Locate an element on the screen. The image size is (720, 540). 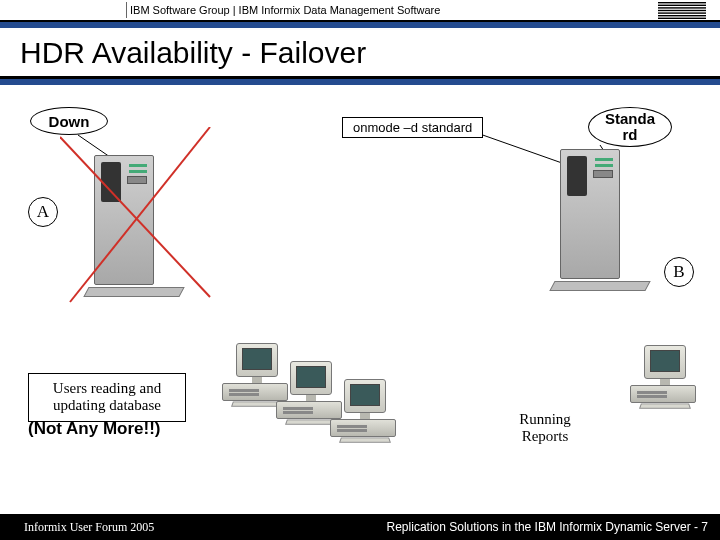
header-separator is located at coordinates (126, 10).